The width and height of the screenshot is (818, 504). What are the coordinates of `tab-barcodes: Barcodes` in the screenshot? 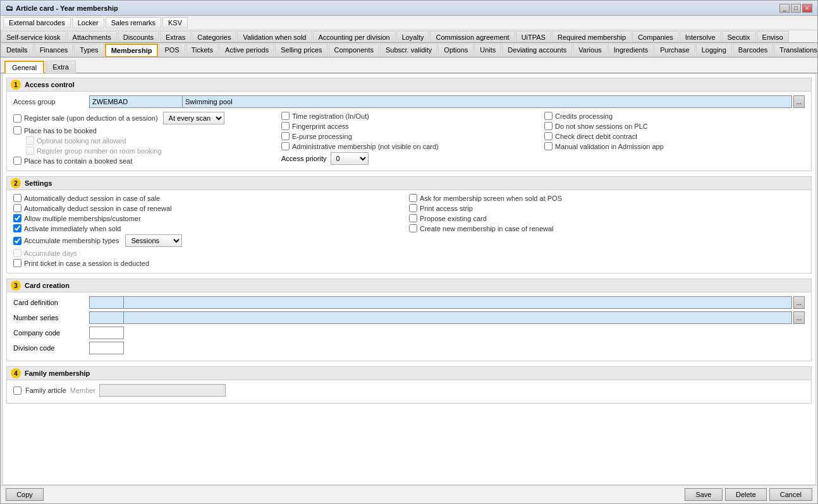 It's located at (753, 51).